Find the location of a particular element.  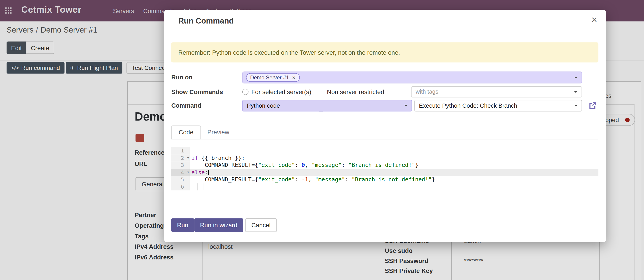

code-line: 5 COMMAND_RESULT={"exit_code": -1, "mess… is located at coordinates (385, 180).